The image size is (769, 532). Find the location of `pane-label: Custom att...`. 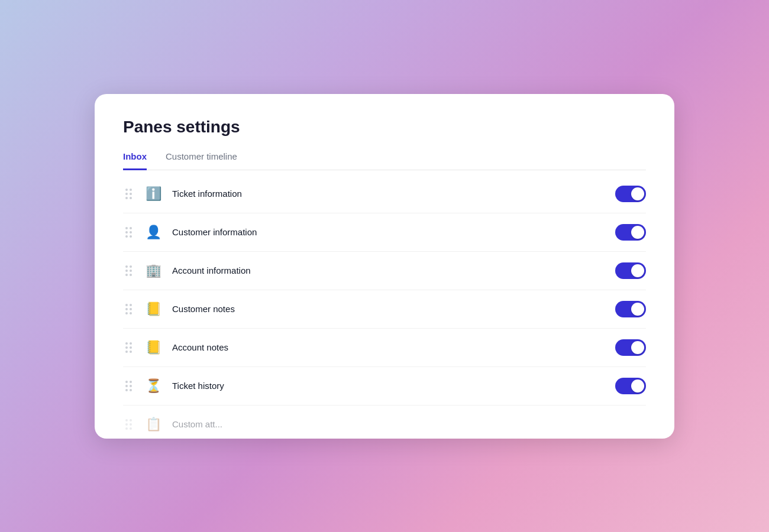

pane-label: Custom att... is located at coordinates (409, 424).